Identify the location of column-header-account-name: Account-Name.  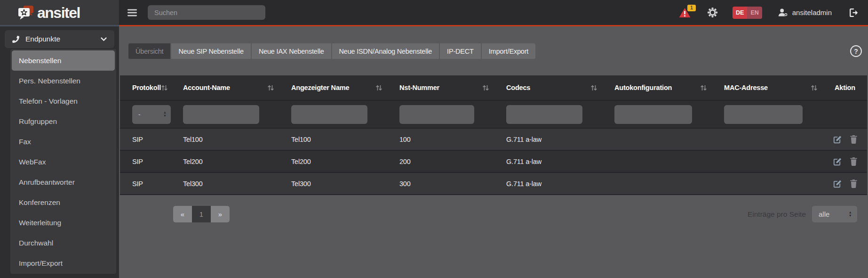
(225, 88).